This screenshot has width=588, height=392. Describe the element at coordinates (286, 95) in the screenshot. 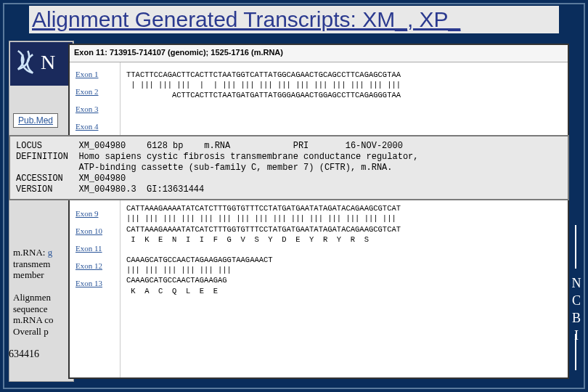

I see `aln-b1-r3: ACTTCACTTCTAATGATGATTATGGGAGAACTGGAGCCTT…` at that location.